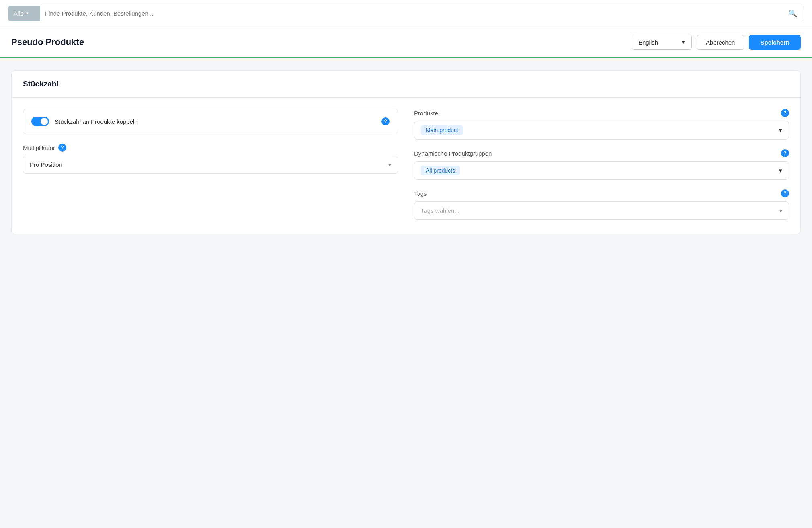  I want to click on dynamische-select: All products ▾, so click(601, 171).